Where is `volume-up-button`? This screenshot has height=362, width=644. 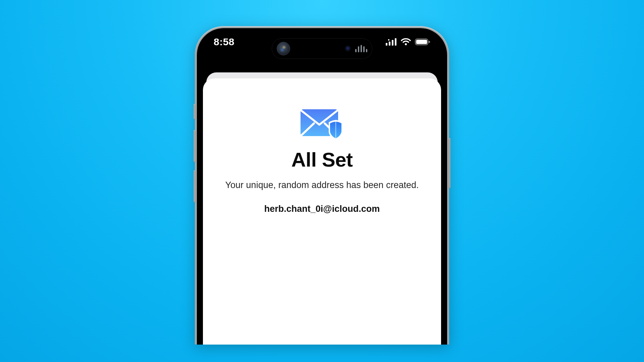 volume-up-button is located at coordinates (195, 146).